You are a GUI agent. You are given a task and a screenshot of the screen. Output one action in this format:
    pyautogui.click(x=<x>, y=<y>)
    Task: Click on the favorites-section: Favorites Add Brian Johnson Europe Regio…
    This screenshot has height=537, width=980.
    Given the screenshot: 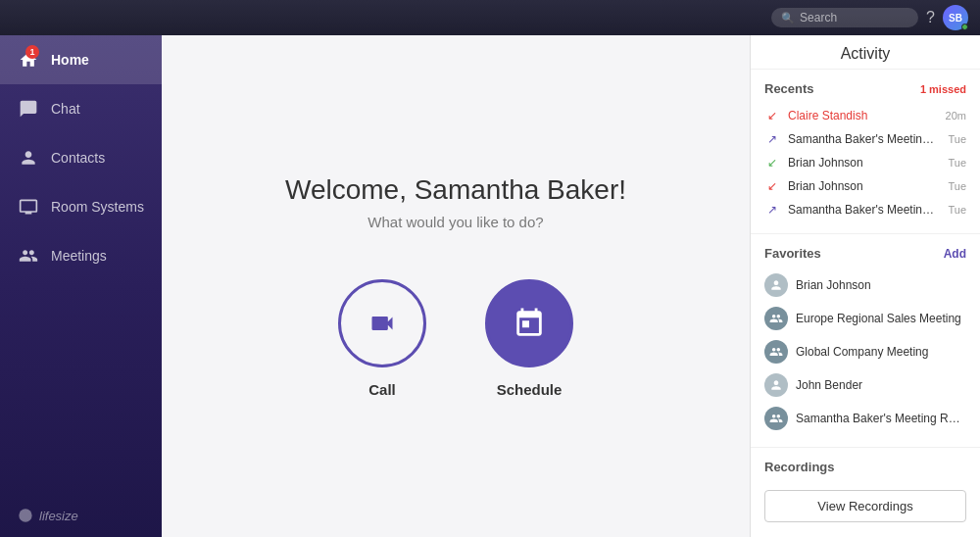 What is the action you would take?
    pyautogui.click(x=865, y=341)
    